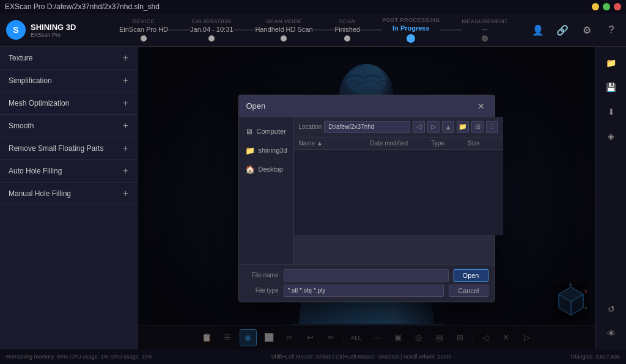  I want to click on nav-view-btn: ⊞, so click(477, 127).